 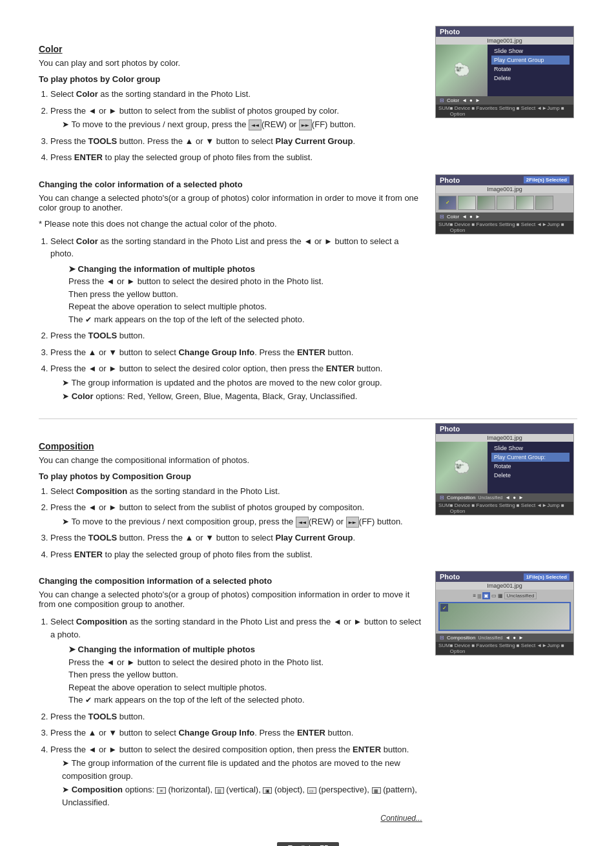 I want to click on ss-filter-arrow2-3: ►, so click(x=521, y=497).